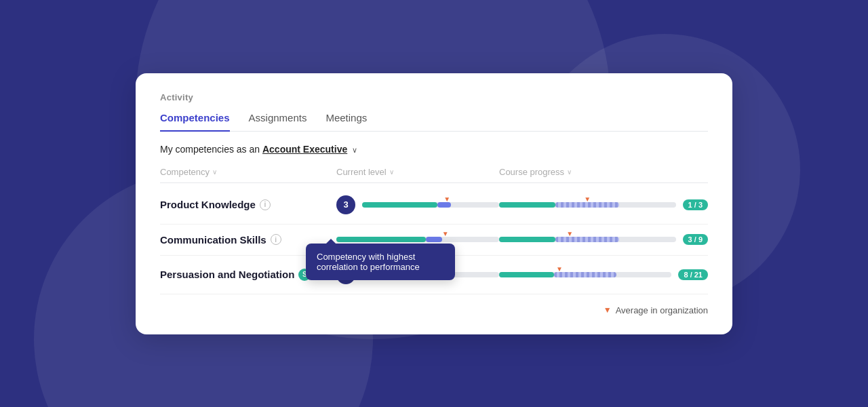  Describe the element at coordinates (276, 239) in the screenshot. I see `info-icon-2: i` at that location.